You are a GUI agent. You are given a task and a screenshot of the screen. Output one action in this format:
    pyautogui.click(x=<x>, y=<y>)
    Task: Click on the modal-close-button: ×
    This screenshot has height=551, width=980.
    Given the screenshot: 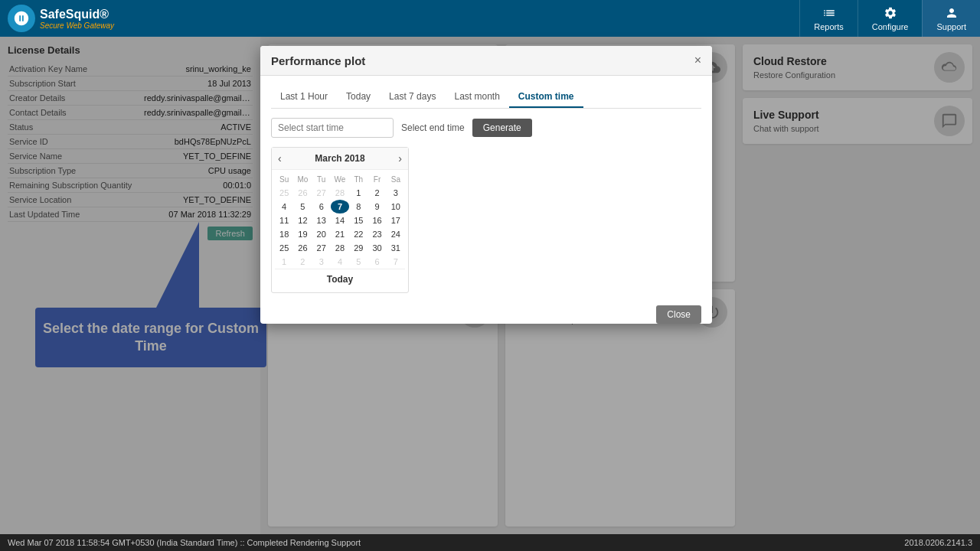 What is the action you would take?
    pyautogui.click(x=698, y=60)
    